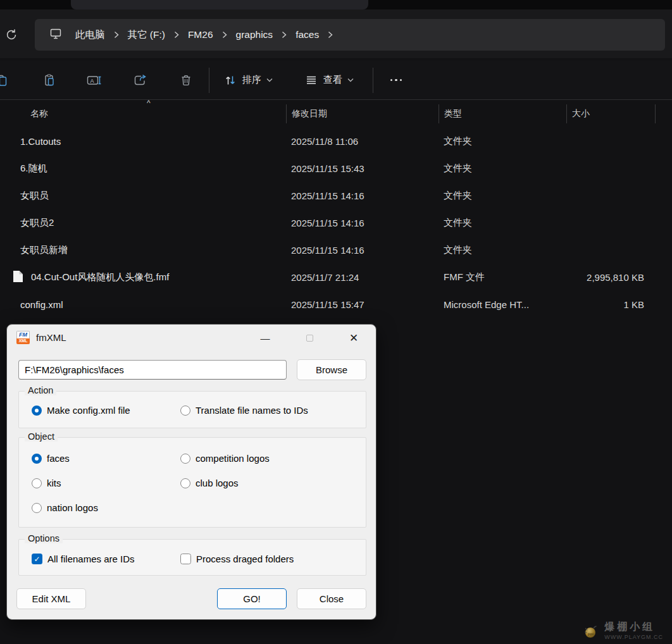  What do you see at coordinates (265, 338) in the screenshot?
I see `minimize-button: —` at bounding box center [265, 338].